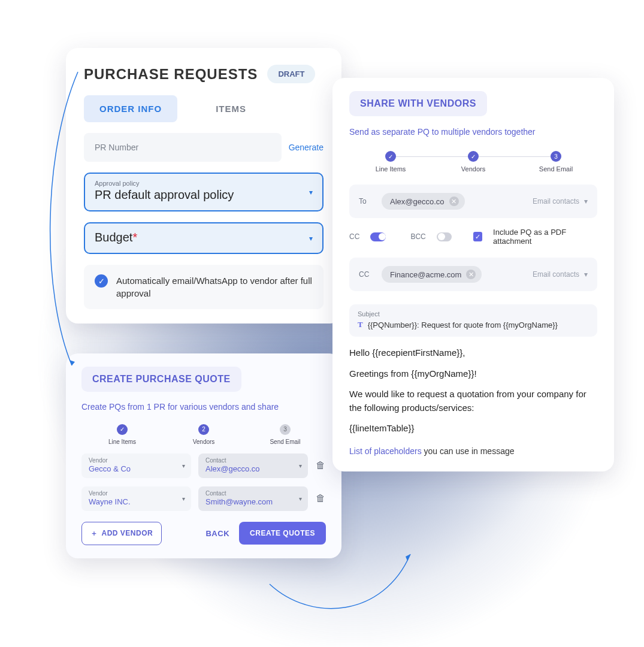 The height and width of the screenshot is (647, 644). I want to click on pr-number-field: PR Number, so click(183, 147).